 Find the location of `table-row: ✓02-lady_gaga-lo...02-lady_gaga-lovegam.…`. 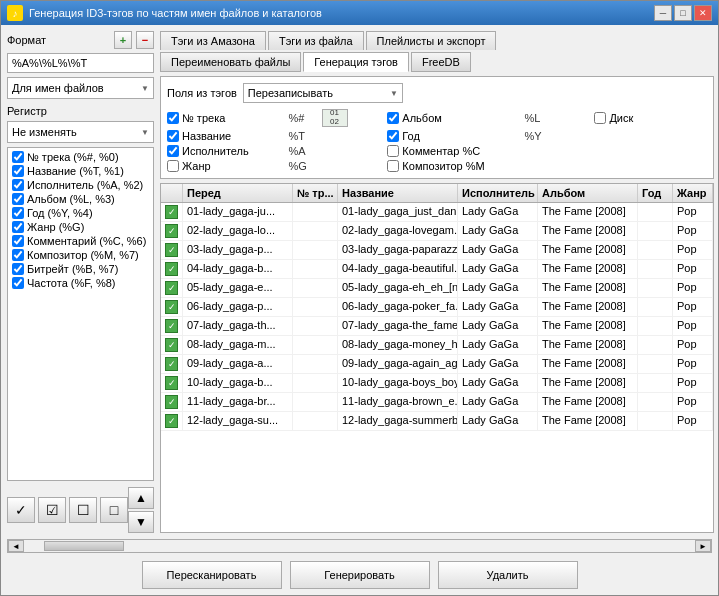

table-row: ✓02-lady_gaga-lo...02-lady_gaga-lovegam.… is located at coordinates (437, 232).